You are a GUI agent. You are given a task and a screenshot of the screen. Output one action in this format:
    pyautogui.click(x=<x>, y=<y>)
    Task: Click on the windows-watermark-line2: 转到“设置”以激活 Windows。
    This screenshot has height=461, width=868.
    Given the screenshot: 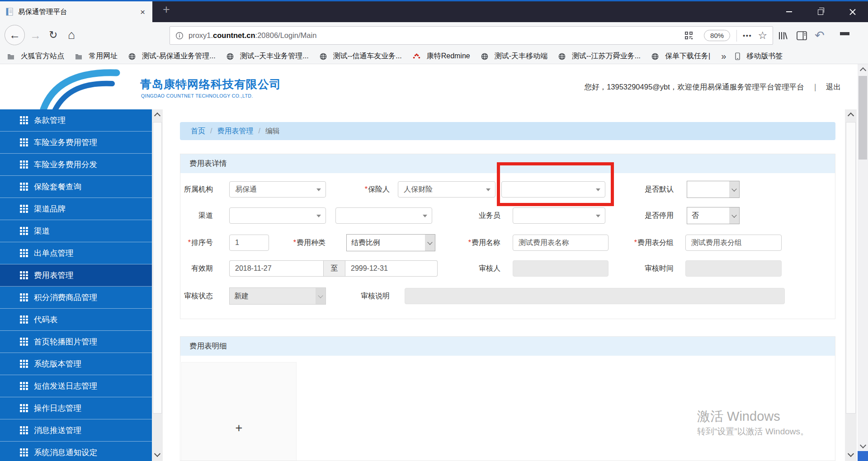 What is the action you would take?
    pyautogui.click(x=753, y=432)
    